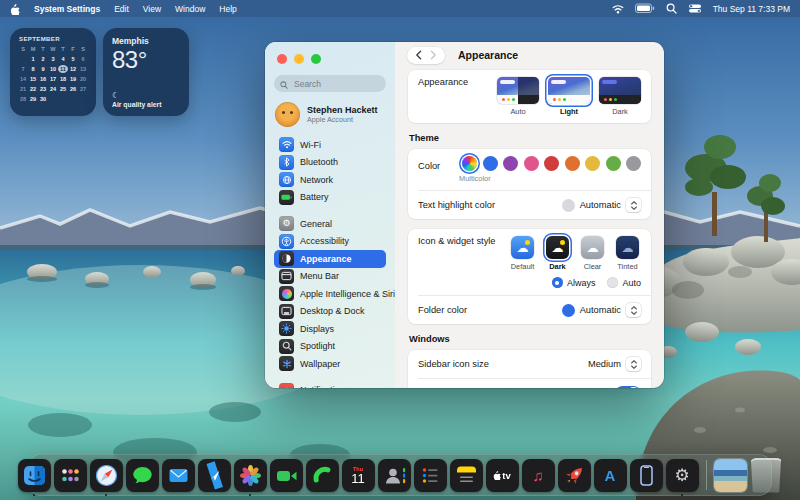  Describe the element at coordinates (330, 84) in the screenshot. I see `sidebar-search` at that location.